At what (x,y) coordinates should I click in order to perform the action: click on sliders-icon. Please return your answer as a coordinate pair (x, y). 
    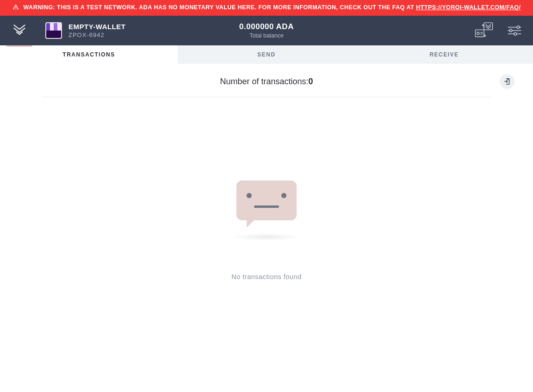
    Looking at the image, I should click on (514, 31).